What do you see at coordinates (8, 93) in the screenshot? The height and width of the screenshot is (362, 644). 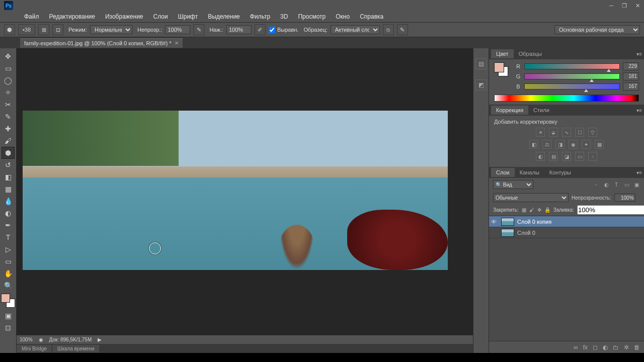 I see `magic-wand-tool: ✧` at bounding box center [8, 93].